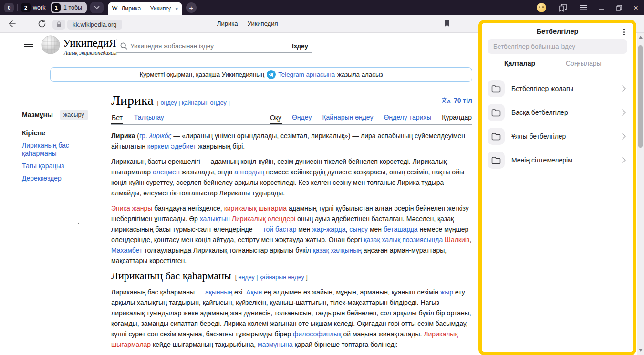 The height and width of the screenshot is (355, 644). I want to click on tab-recent: Соңғылары, so click(582, 63).